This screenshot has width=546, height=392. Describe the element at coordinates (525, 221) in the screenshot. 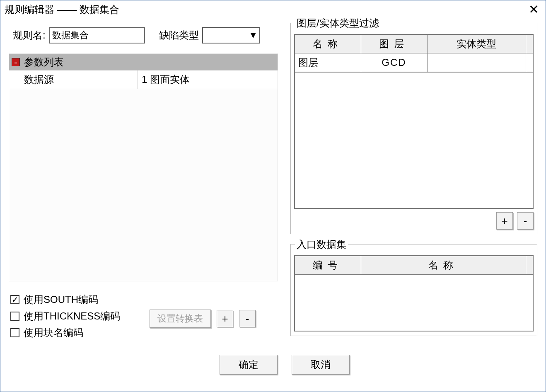

I see `filter-remove-button: -` at that location.